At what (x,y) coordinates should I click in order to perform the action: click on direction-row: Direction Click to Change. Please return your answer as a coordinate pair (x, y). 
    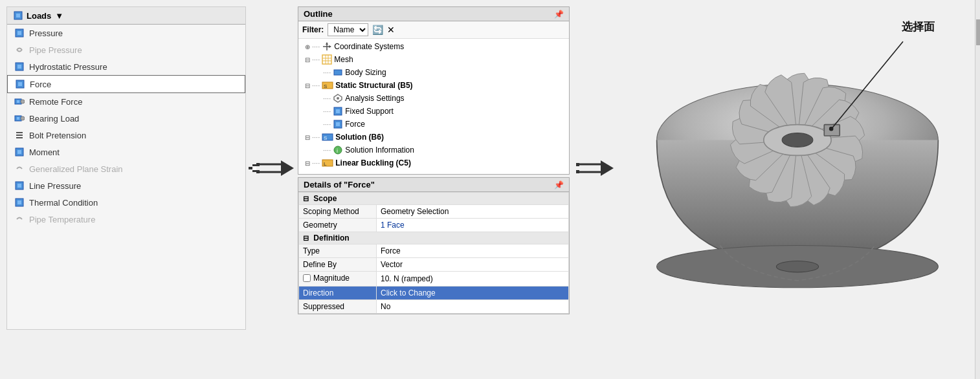
    Looking at the image, I should click on (434, 294).